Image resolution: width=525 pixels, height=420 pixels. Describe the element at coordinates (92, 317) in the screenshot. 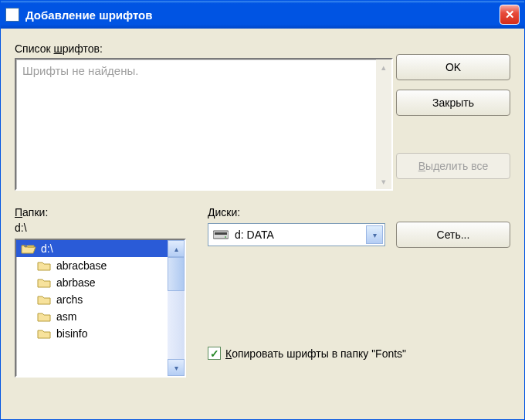

I see `folder-item: asm` at that location.